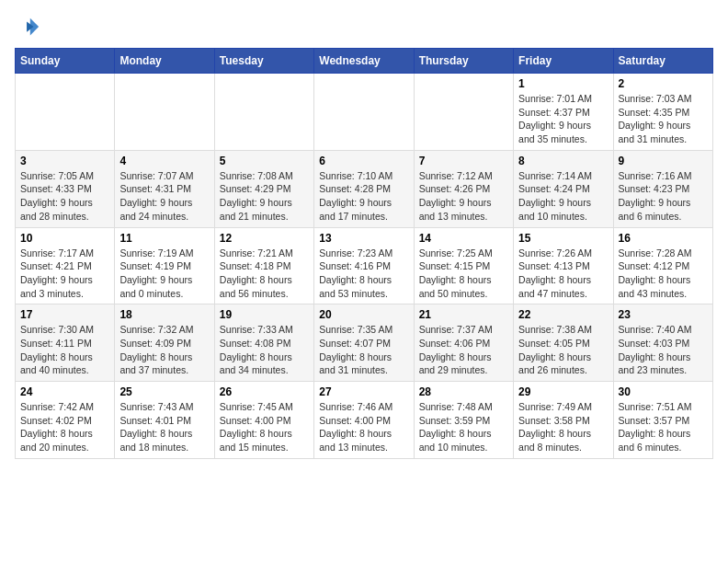  Describe the element at coordinates (64, 427) in the screenshot. I see `day-info: Sunrise: 7:42 AM Sunset: 4:02 PM Dayligh…` at that location.